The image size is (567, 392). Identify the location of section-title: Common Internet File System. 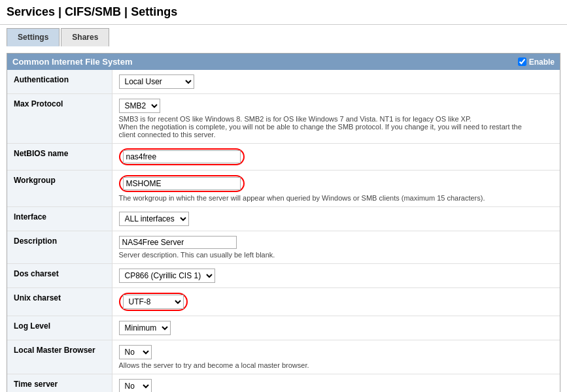
(72, 61).